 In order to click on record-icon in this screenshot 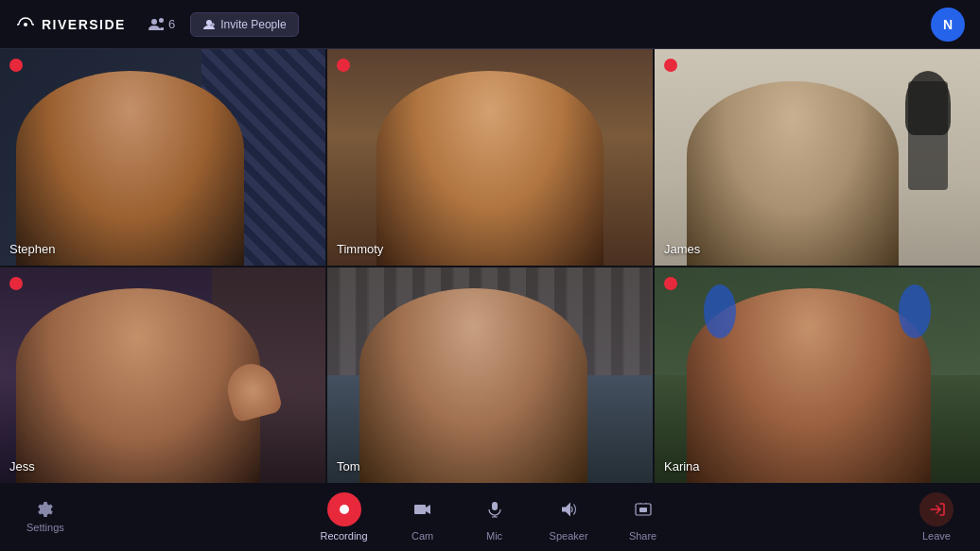, I will do `click(344, 509)`.